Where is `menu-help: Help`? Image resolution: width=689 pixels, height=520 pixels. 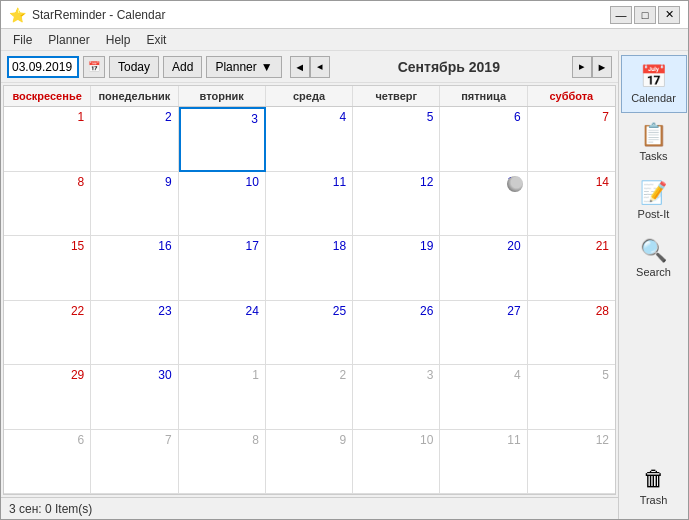 menu-help: Help is located at coordinates (118, 40).